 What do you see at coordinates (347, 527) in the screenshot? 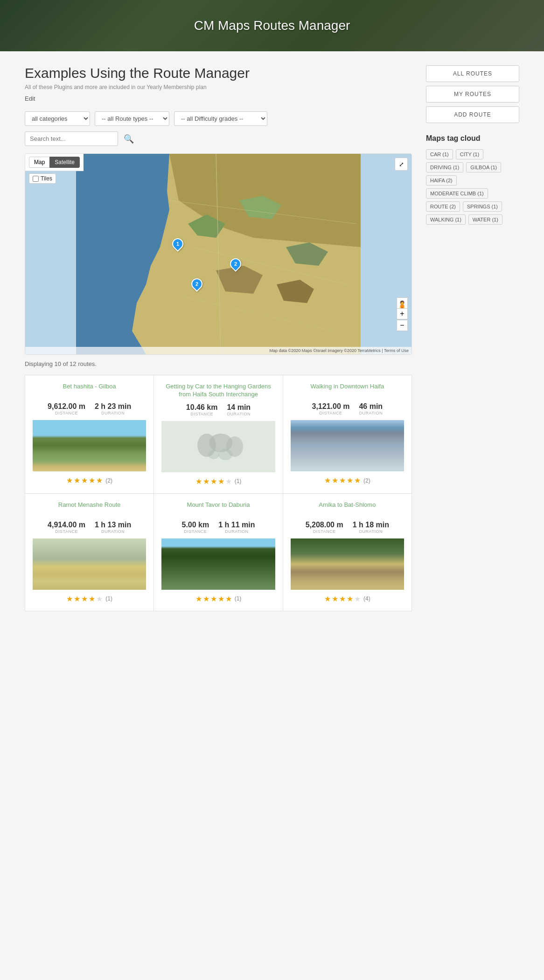
I see `route-stats: 5,208.00 m DISTANCE 1 h 18 min DURATION` at bounding box center [347, 527].